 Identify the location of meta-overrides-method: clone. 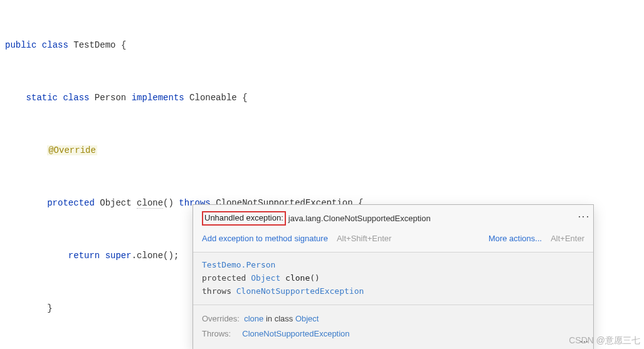
(253, 318).